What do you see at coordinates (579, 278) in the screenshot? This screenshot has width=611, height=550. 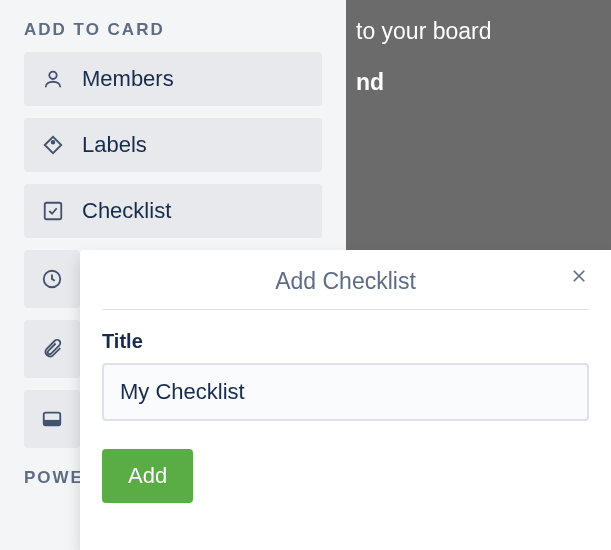 I see `close-icon` at bounding box center [579, 278].